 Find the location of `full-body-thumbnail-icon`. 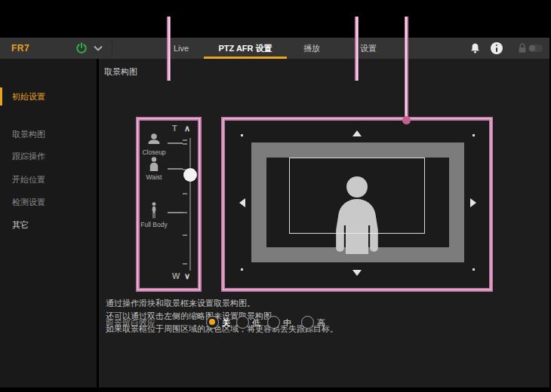

full-body-thumbnail-icon is located at coordinates (154, 210).